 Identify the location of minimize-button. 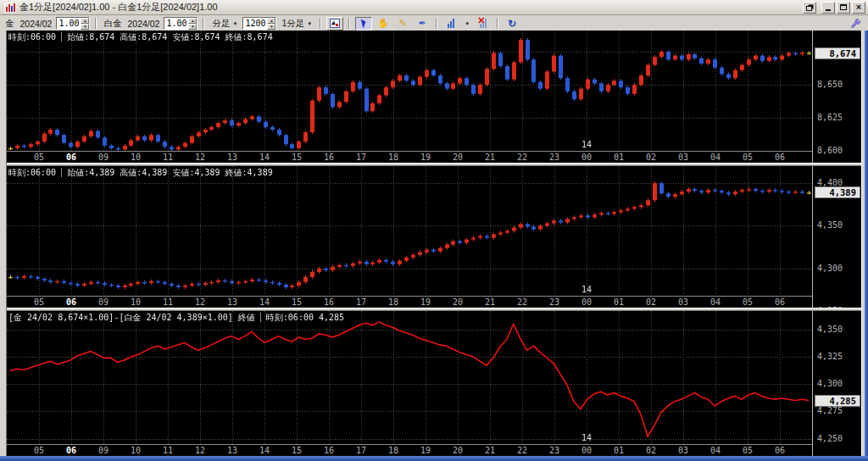
(828, 8).